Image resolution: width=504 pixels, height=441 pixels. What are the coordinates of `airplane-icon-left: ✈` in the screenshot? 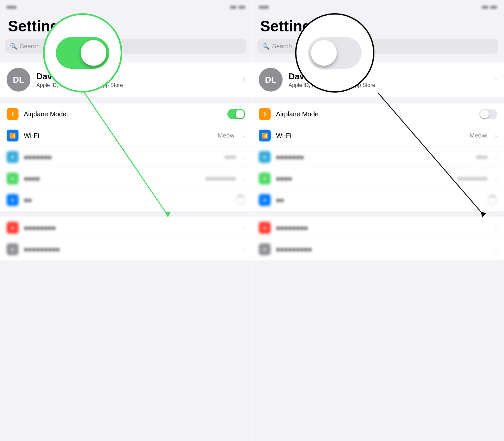 It's located at (13, 114).